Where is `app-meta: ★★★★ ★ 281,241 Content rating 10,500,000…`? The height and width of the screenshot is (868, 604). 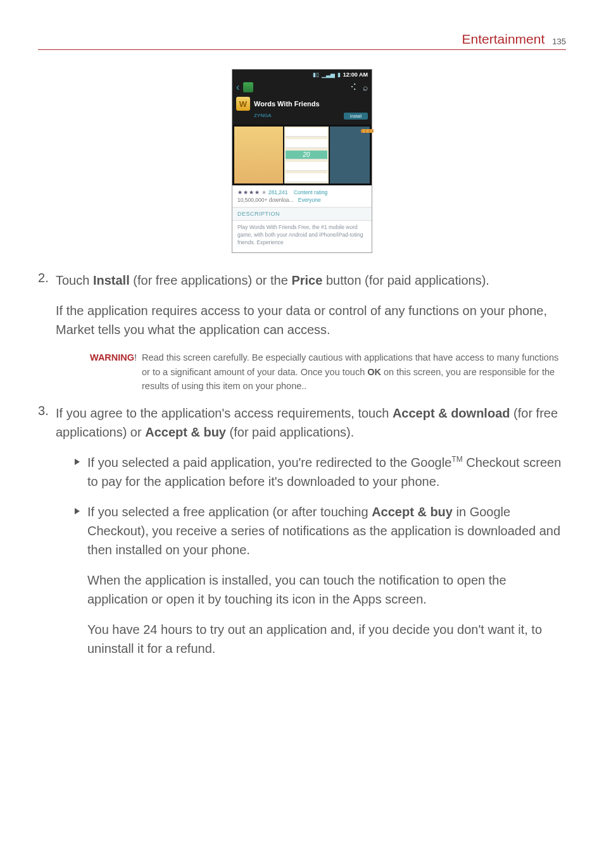
app-meta: ★★★★ ★ 281,241 Content rating 10,500,000… is located at coordinates (302, 196).